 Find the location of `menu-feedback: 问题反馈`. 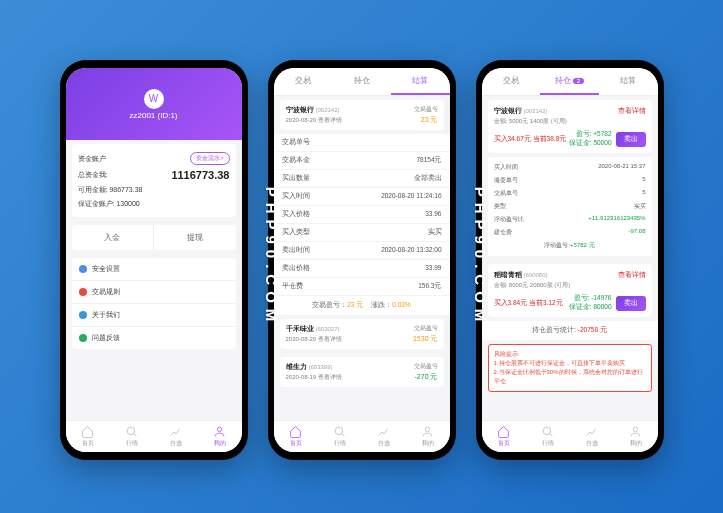

menu-feedback: 问题反馈 is located at coordinates (154, 338).